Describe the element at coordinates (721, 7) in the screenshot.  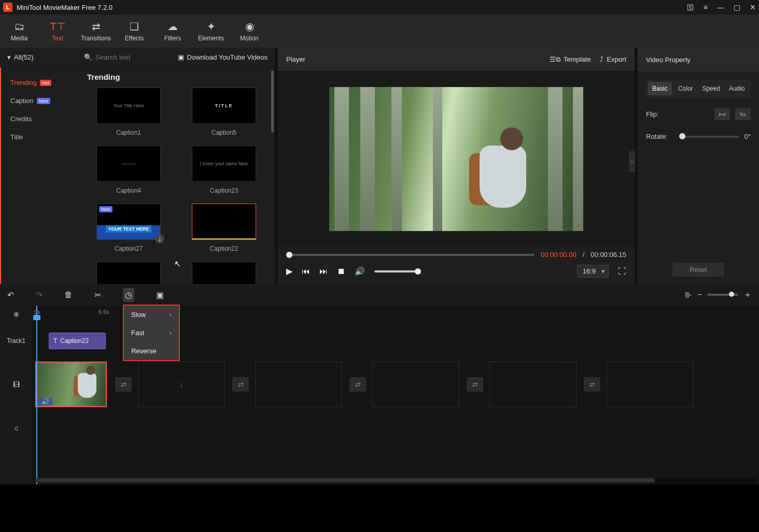
I see `minimize-icon: —` at that location.